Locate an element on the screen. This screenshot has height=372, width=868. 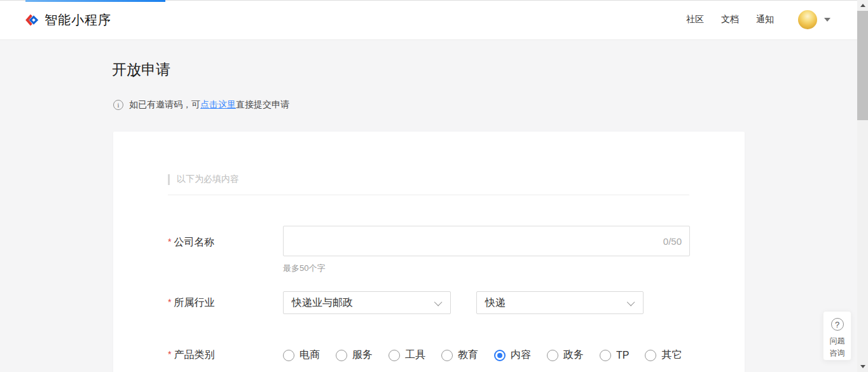
nav-community-link: 社区 is located at coordinates (695, 20).